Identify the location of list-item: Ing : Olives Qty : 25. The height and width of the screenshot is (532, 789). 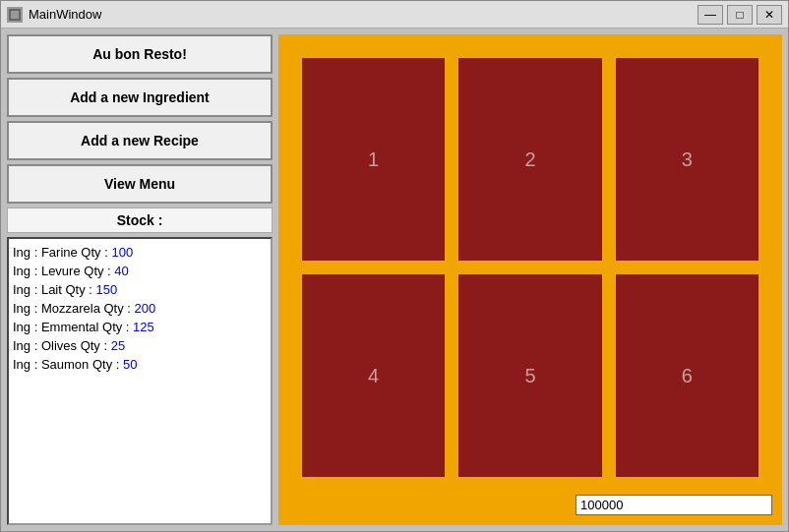
(140, 346).